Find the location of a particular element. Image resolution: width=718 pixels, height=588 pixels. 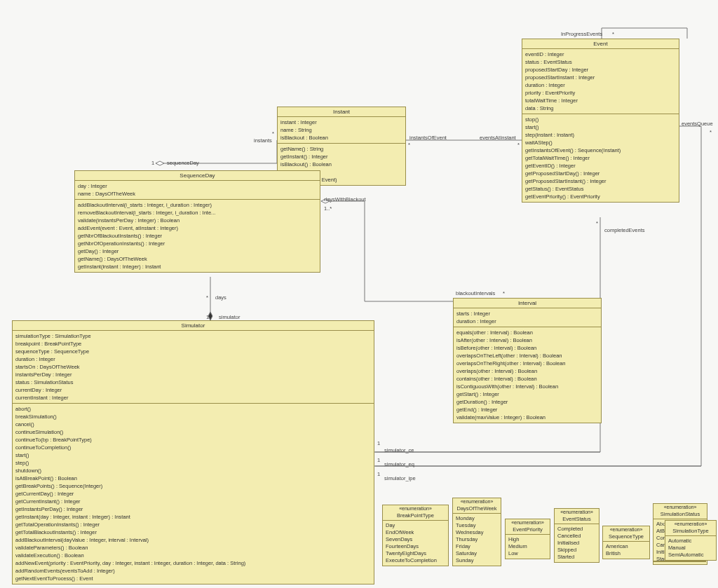

label-completedevents: completedEvents is located at coordinates (625, 230).